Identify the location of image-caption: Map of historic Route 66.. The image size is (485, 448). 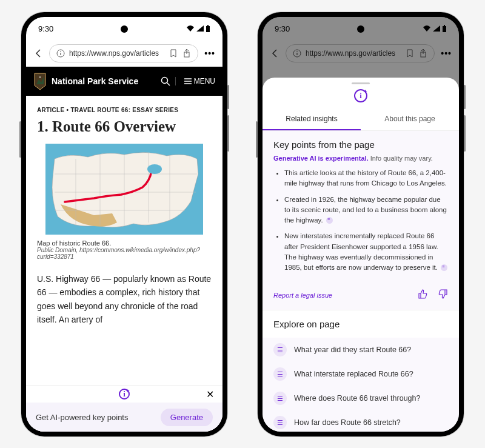
(124, 243).